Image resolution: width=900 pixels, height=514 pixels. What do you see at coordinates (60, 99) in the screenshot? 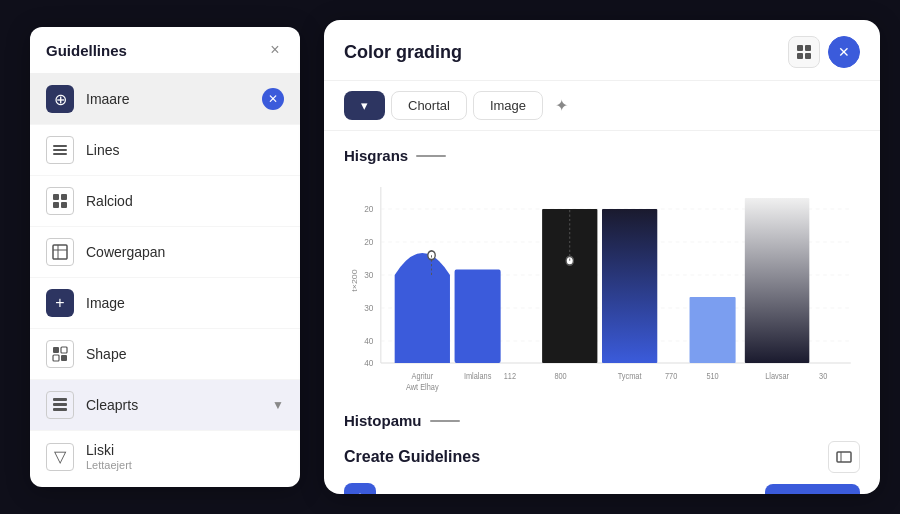
I see `imaare-icon: ⊕` at bounding box center [60, 99].